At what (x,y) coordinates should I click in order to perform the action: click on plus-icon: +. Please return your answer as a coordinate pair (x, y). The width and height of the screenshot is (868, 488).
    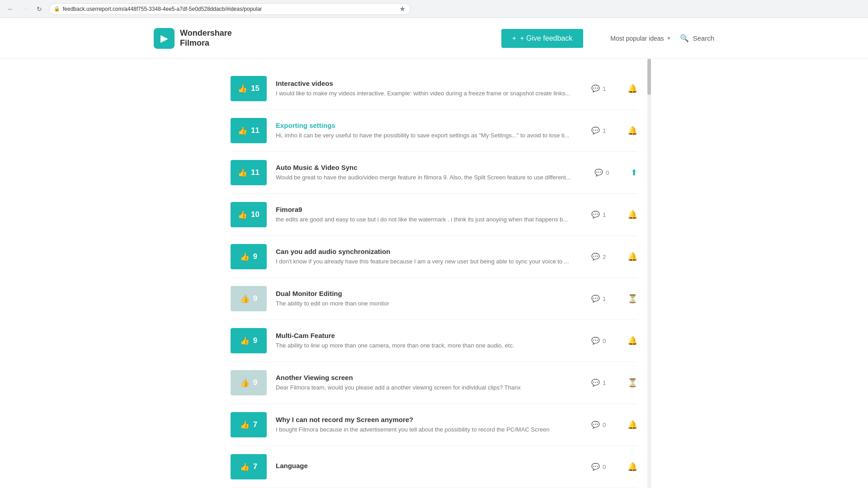
    Looking at the image, I should click on (514, 38).